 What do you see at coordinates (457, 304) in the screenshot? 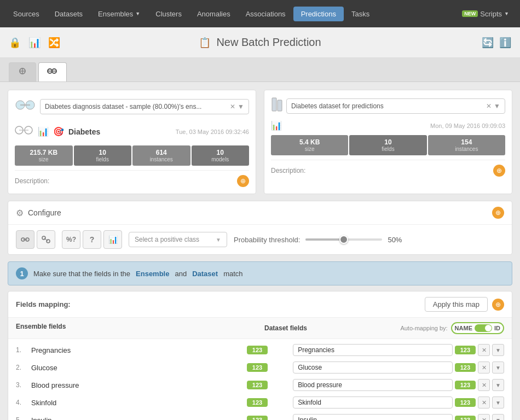
I see `apply-map-btn: Apply this map` at bounding box center [457, 304].